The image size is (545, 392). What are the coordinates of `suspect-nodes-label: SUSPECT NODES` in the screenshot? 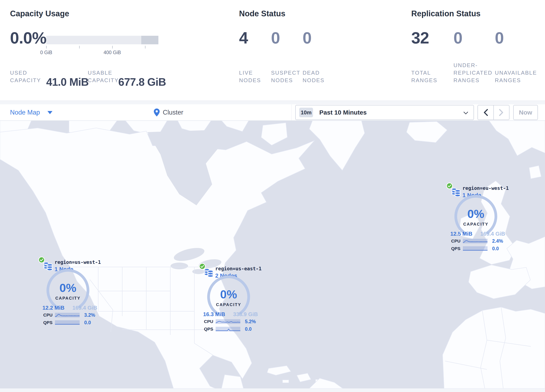 It's located at (286, 76).